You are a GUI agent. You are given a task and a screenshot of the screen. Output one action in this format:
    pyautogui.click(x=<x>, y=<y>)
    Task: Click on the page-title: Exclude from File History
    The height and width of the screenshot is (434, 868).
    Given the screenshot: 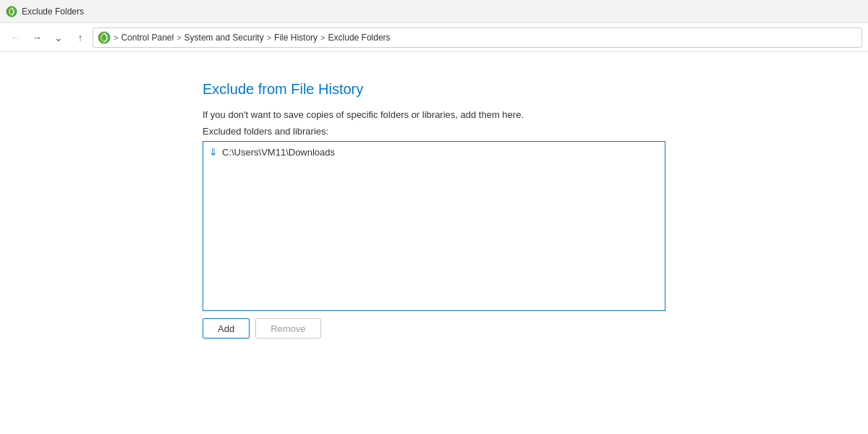 What is the action you would take?
    pyautogui.click(x=434, y=90)
    